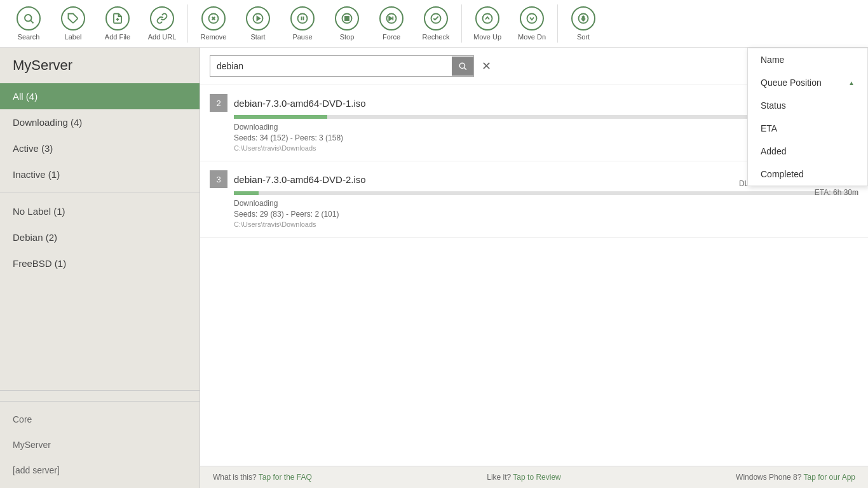  I want to click on sidebar-item-freebsd: FreeBSD (1), so click(100, 263).